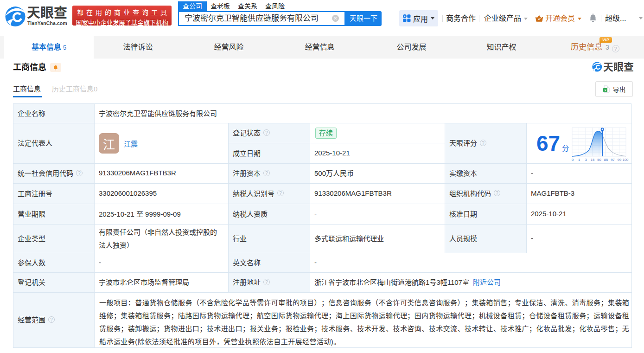  Describe the element at coordinates (626, 160) in the screenshot. I see `svg-text: 100` at that location.